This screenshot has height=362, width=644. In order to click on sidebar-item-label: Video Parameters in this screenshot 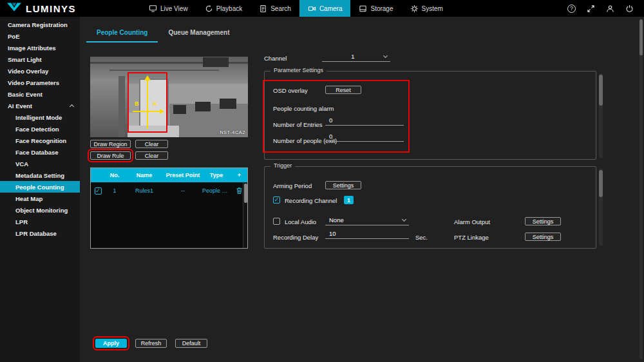, I will do `click(33, 82)`.